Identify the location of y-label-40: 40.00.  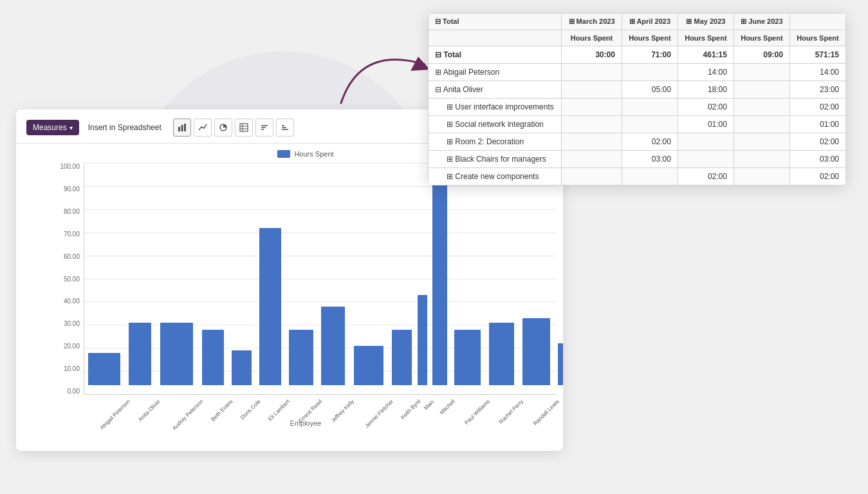
(67, 301).